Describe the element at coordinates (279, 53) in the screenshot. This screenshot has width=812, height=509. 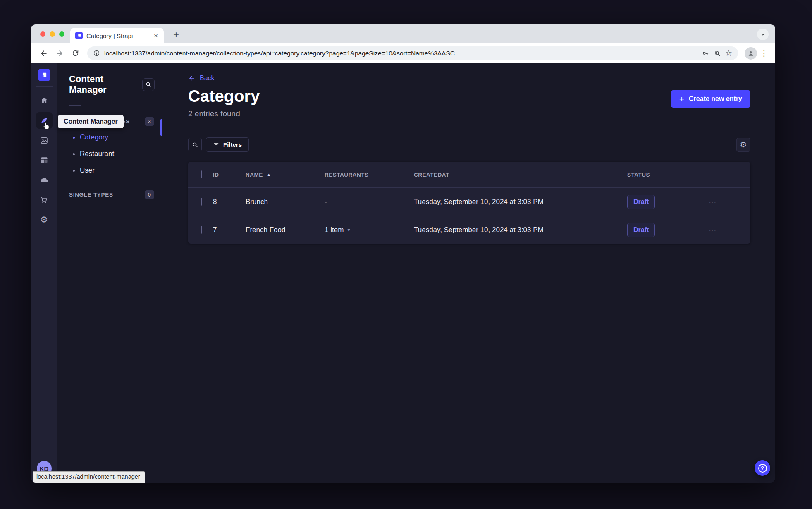
I see `url-text: localhost:1337/admin/content-manager/col…` at that location.